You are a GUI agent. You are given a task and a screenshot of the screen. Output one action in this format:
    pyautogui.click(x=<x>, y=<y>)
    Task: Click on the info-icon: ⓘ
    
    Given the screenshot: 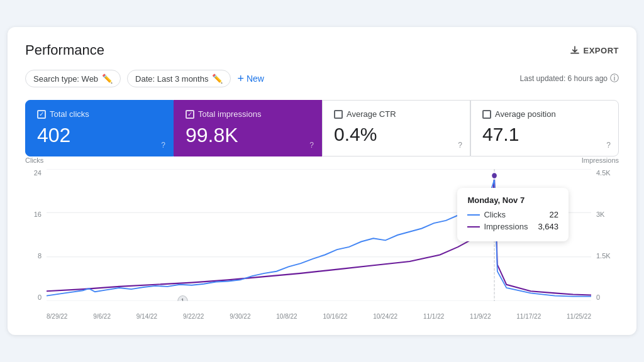 What is the action you would take?
    pyautogui.click(x=614, y=79)
    